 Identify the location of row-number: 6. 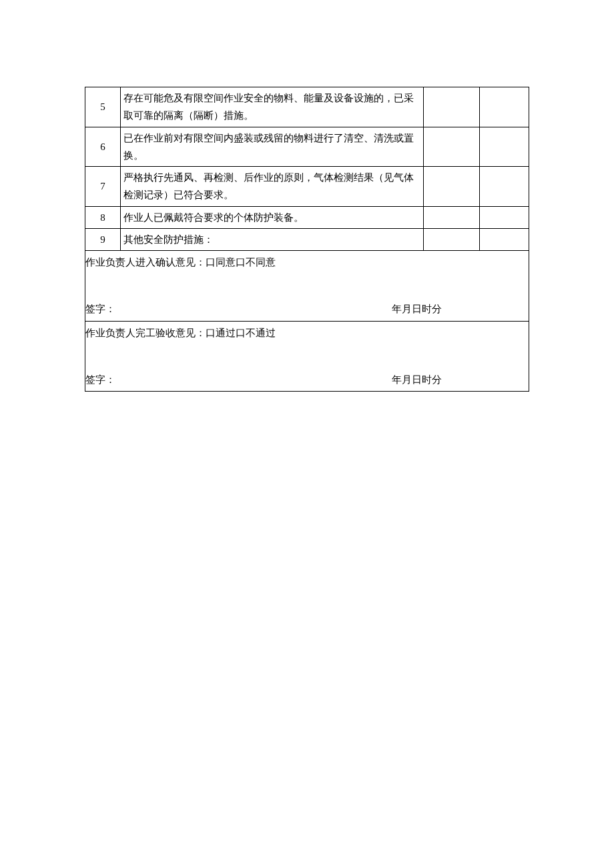
(103, 147).